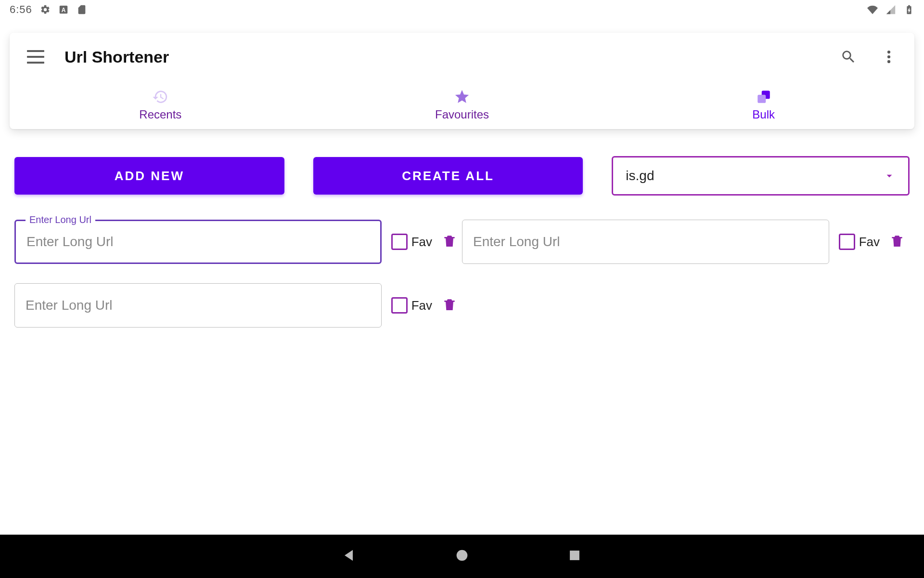  Describe the element at coordinates (891, 10) in the screenshot. I see `status-right` at that location.